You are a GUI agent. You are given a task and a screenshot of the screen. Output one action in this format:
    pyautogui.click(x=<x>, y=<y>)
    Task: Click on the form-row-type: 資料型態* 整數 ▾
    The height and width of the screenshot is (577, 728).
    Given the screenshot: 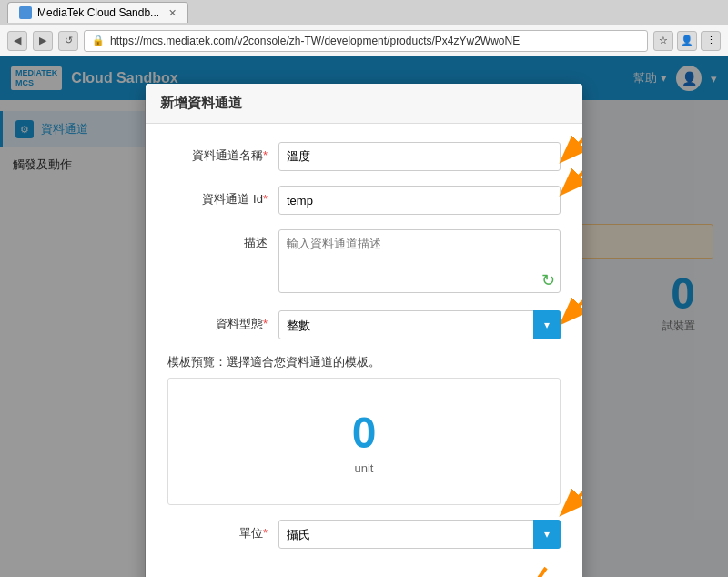 What is the action you would take?
    pyautogui.click(x=364, y=325)
    